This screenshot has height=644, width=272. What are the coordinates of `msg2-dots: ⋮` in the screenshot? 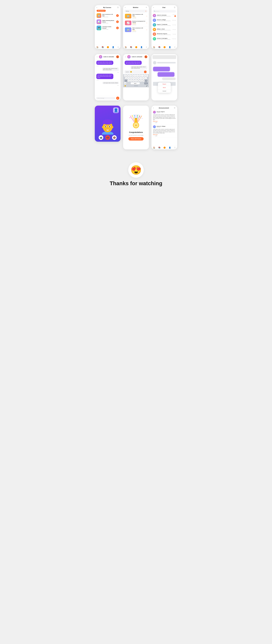 It's located at (126, 57).